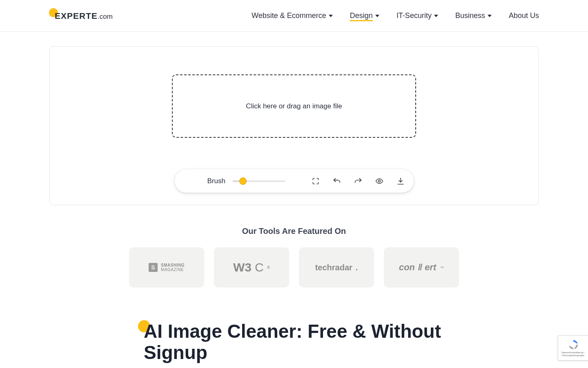 This screenshot has height=368, width=588. What do you see at coordinates (417, 16) in the screenshot?
I see `nav-it-security: IT-Security` at bounding box center [417, 16].